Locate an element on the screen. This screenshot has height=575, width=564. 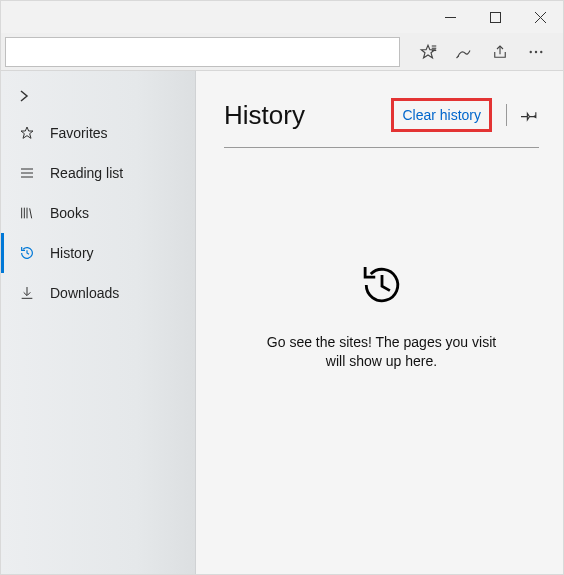
clear-history-link: Clear history is located at coordinates (442, 115).